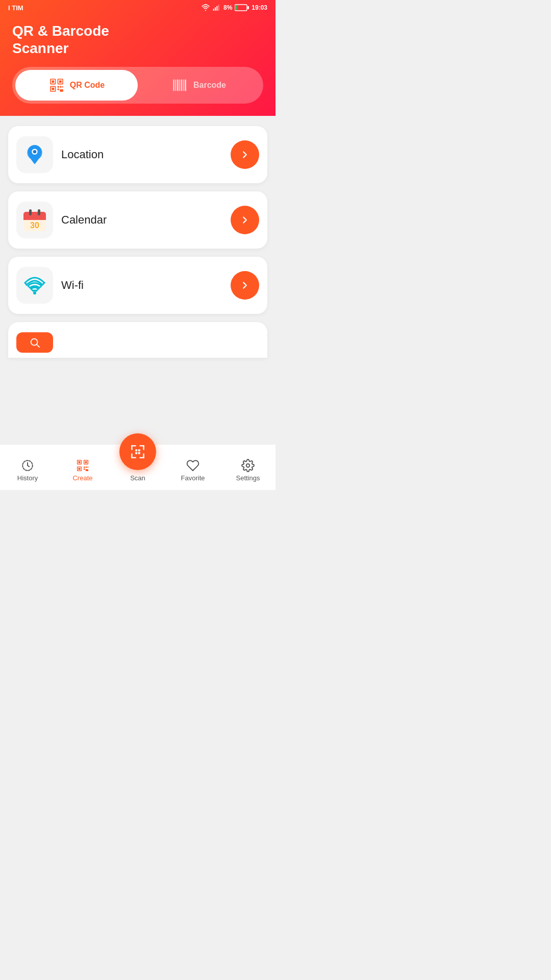 The height and width of the screenshot is (980, 551). Describe the element at coordinates (248, 478) in the screenshot. I see `settings-nav-label: Settings` at that location.